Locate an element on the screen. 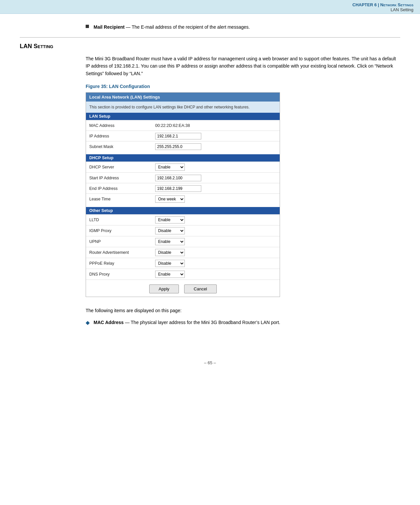  mac-address-bullet-body: The physical layer address for the Mini … is located at coordinates (206, 322).